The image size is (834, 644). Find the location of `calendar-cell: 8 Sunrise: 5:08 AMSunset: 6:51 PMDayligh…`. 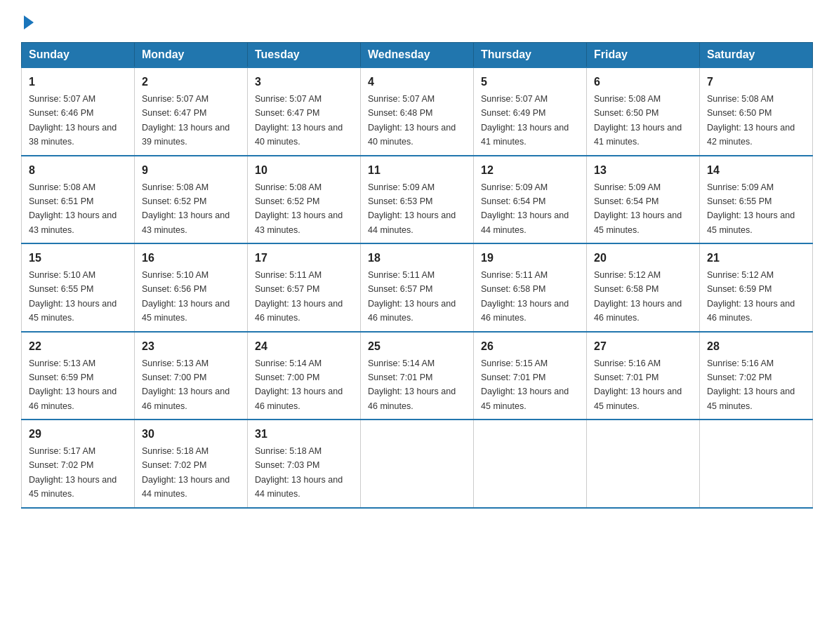

calendar-cell: 8 Sunrise: 5:08 AMSunset: 6:51 PMDayligh… is located at coordinates (79, 200).